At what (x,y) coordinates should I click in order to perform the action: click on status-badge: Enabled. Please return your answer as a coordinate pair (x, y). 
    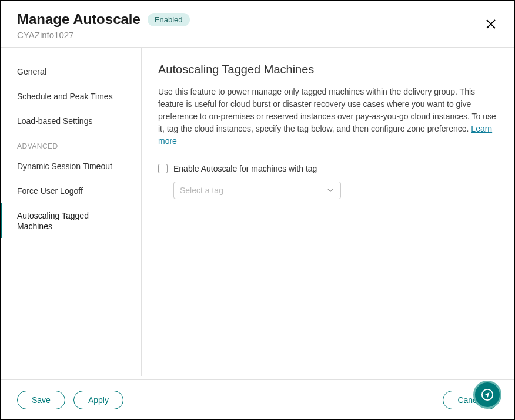
    Looking at the image, I should click on (169, 20).